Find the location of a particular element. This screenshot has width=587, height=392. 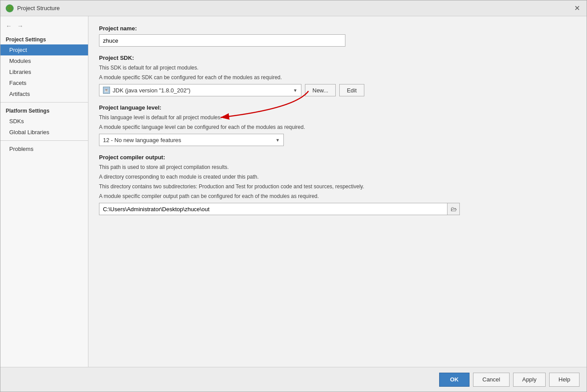

platform-settings-label: Platform Settings is located at coordinates (44, 110).